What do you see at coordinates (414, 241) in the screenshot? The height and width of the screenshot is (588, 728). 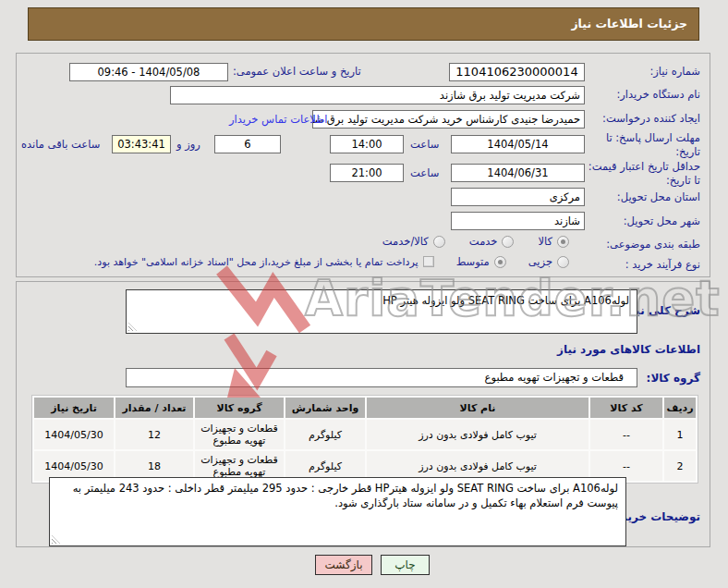 I see `radio-option-goods-service: کالا/خدمت` at bounding box center [414, 241].